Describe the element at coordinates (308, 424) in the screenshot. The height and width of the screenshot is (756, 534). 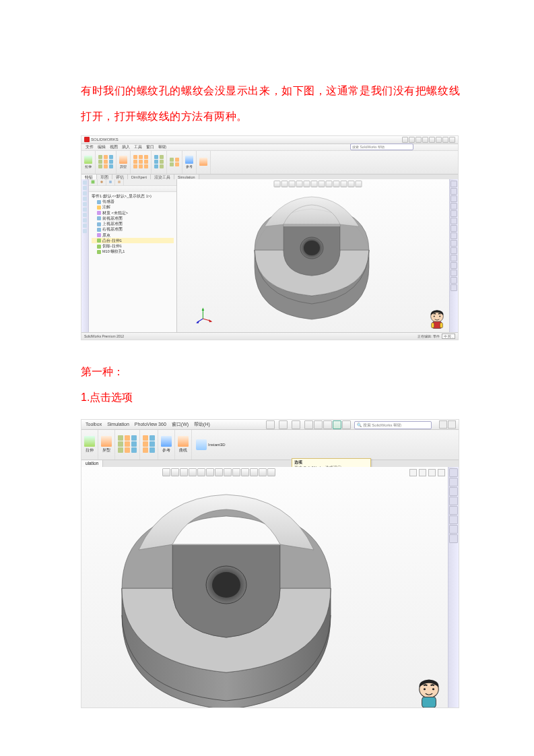
I see `quick-access-toolbar` at that location.